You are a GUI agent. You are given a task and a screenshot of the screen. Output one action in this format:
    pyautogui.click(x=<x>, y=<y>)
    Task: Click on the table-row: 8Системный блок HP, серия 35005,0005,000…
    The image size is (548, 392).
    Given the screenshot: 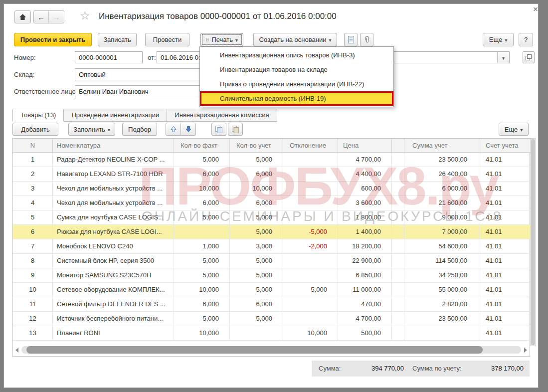 What is the action you would take?
    pyautogui.click(x=271, y=261)
    